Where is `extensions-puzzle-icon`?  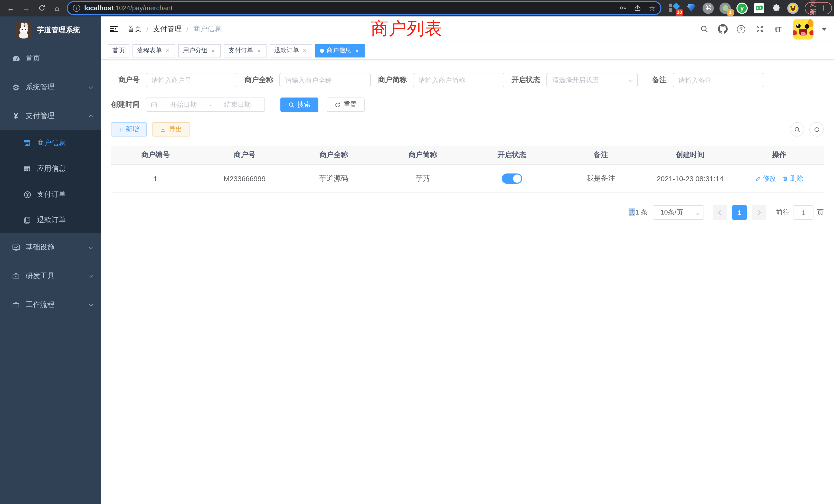
extensions-puzzle-icon is located at coordinates (776, 8).